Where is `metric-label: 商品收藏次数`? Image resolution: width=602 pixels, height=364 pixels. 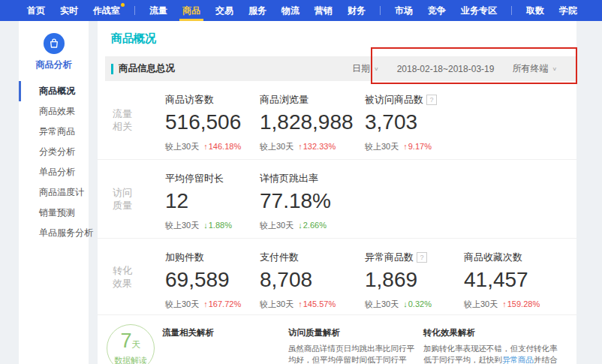
metric-label: 商品收藏次数 is located at coordinates (493, 257).